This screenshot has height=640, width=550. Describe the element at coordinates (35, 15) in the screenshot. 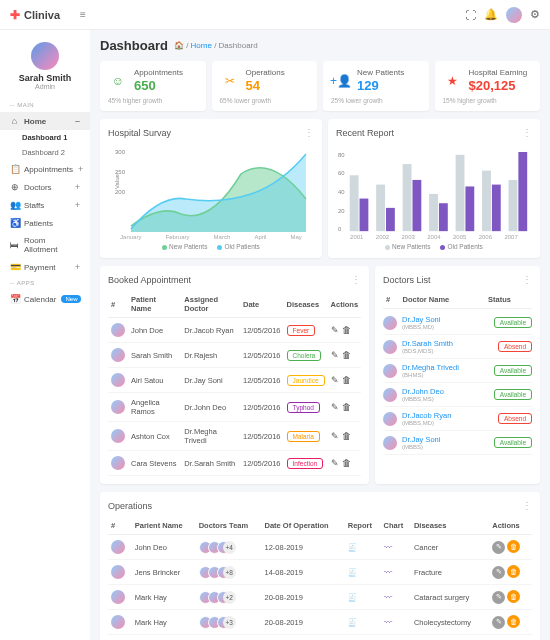

I see `logo: ✚ Cliniva` at that location.